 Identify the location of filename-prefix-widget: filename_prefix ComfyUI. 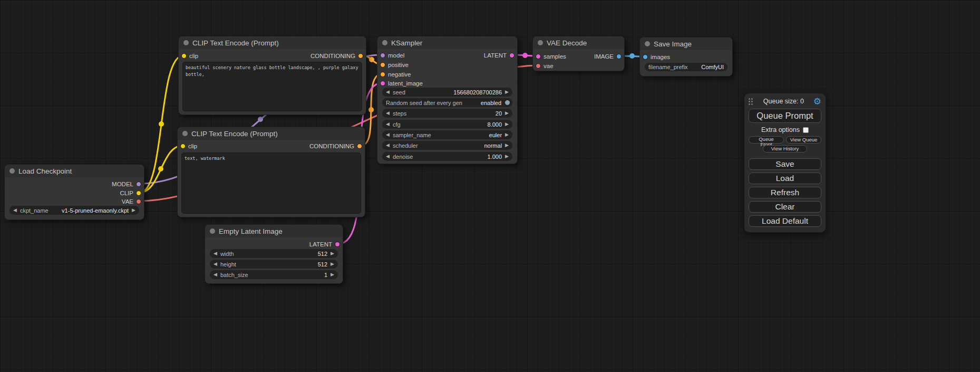
(686, 67).